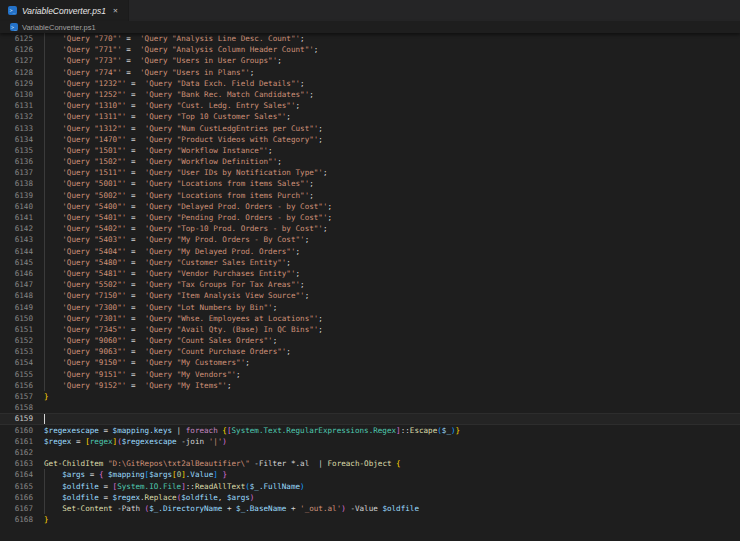 The height and width of the screenshot is (541, 740). I want to click on code-line: 6154 'Query "9150"' = 'Query "My Custome…, so click(370, 362).